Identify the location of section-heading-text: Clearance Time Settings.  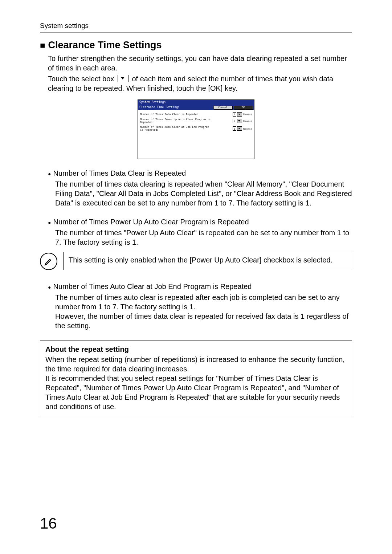
(105, 45).